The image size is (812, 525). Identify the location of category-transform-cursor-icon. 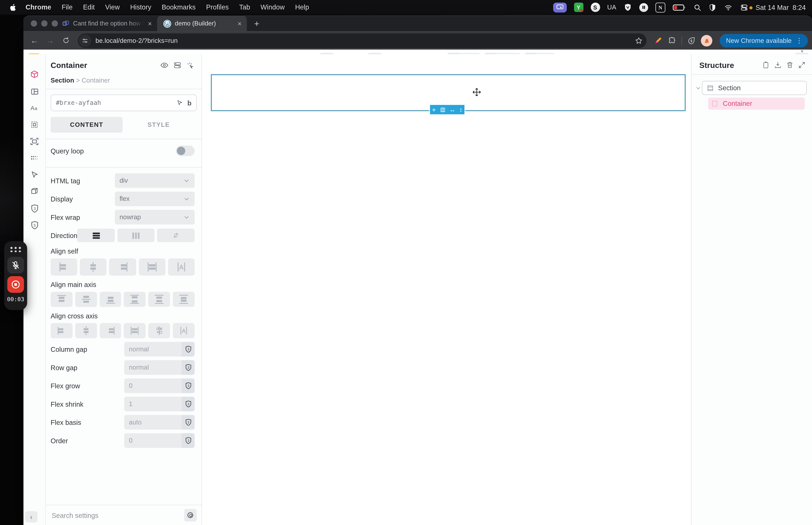
(35, 175).